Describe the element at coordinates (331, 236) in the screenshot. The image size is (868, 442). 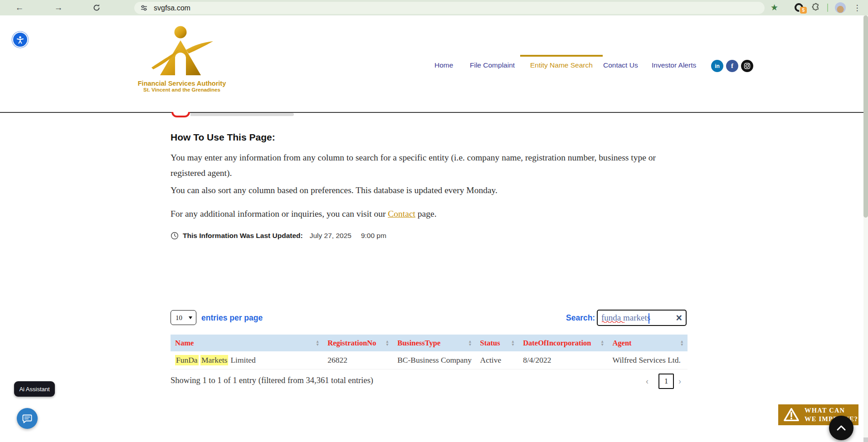
I see `last-updated-date: July 27, 2025` at that location.